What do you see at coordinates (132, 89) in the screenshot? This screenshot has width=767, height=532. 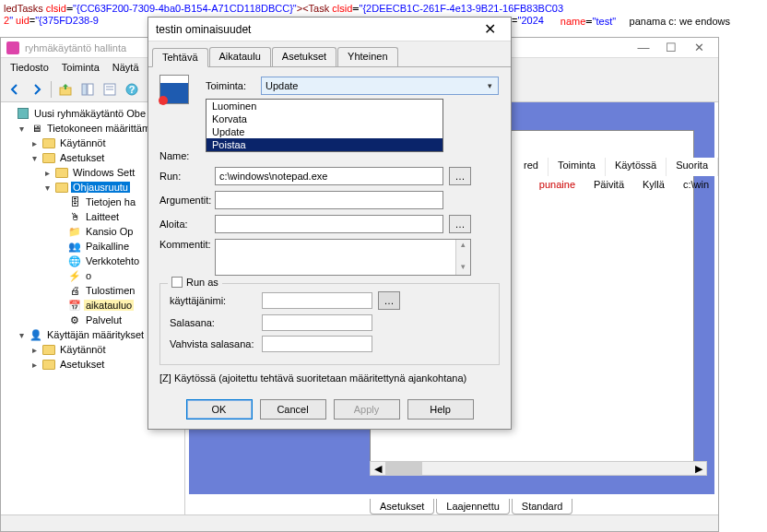 I see `help-button: ?` at bounding box center [132, 89].